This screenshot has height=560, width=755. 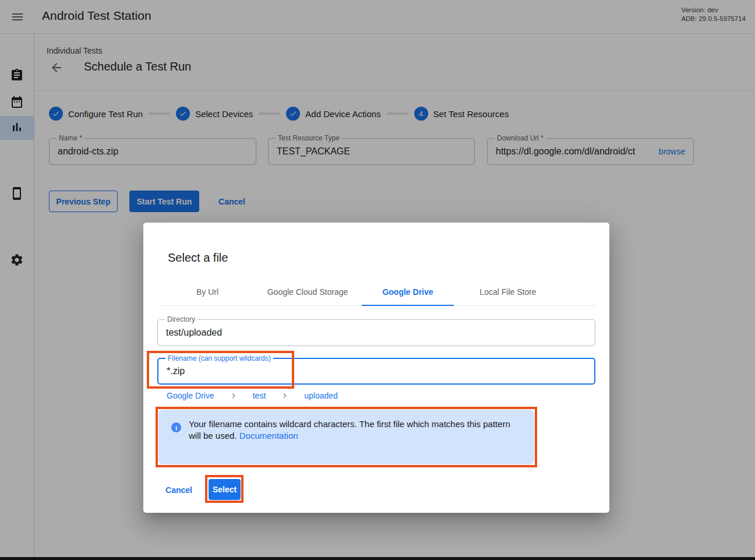 I want to click on documentation-link: Documentation, so click(x=269, y=436).